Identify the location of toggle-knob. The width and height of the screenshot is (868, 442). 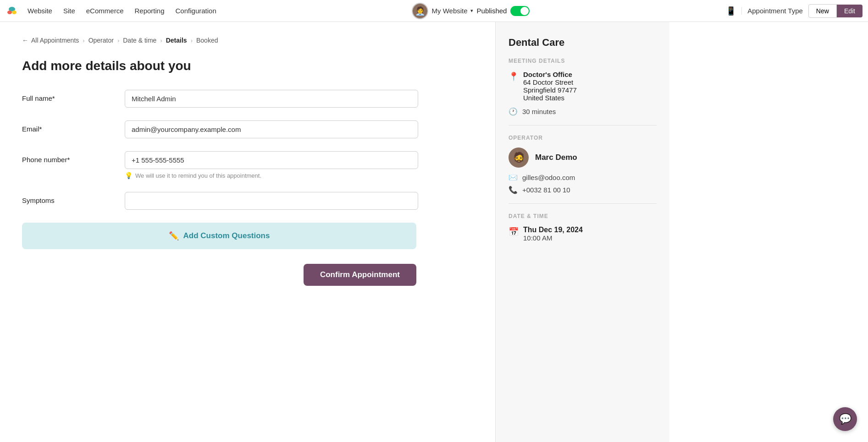
(525, 11).